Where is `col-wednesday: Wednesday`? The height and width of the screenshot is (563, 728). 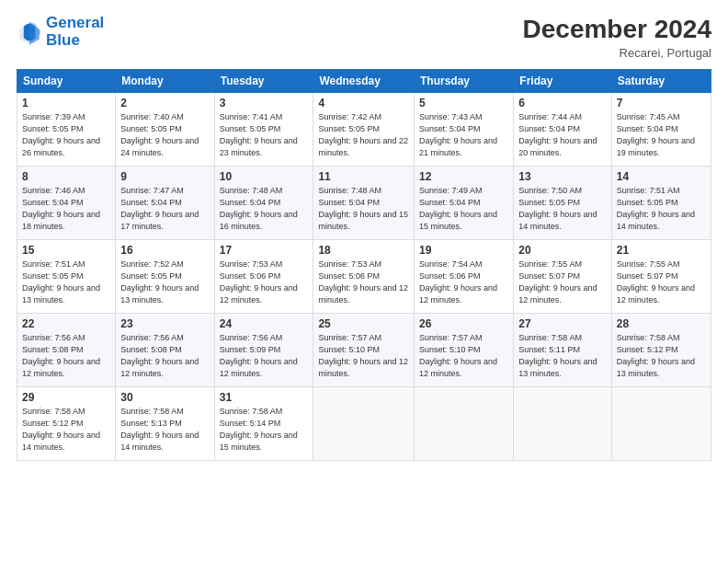
col-wednesday: Wednesday is located at coordinates (364, 81).